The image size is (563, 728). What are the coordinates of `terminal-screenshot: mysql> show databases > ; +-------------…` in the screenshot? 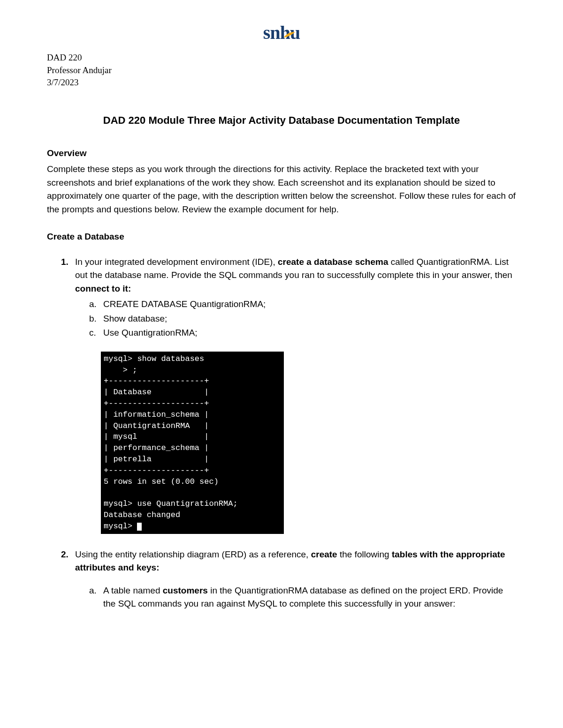 It's located at (192, 443).